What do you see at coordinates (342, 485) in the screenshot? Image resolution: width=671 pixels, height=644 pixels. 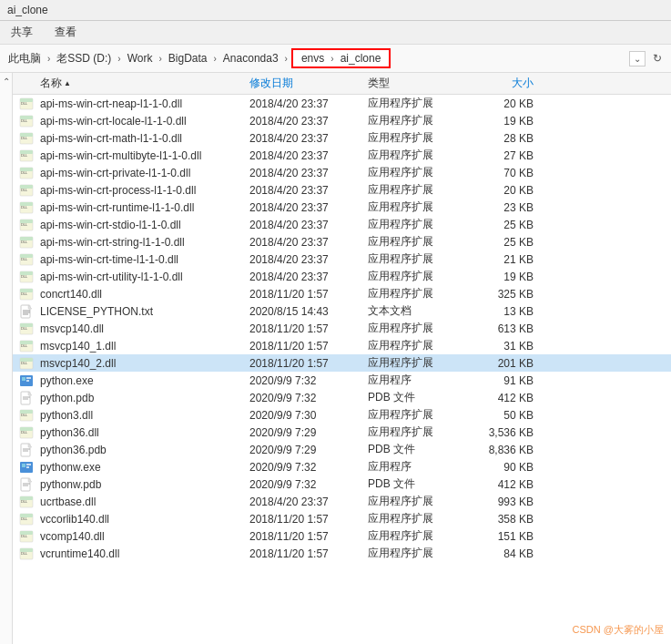 I see `table-row: pythonw.pdb2020/9/9 7:32PDB 文件412 KB` at bounding box center [342, 485].